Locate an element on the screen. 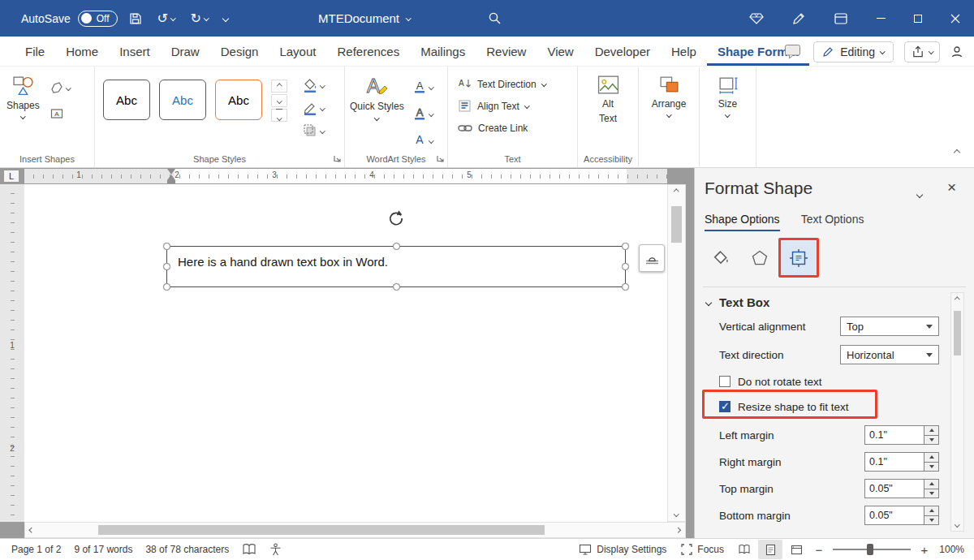  textbox-handle-bottom-left is located at coordinates (167, 287).